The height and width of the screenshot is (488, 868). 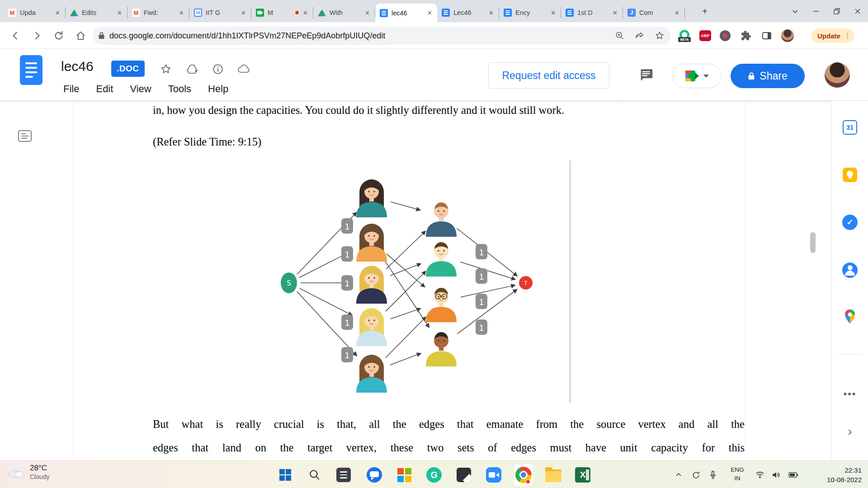 What do you see at coordinates (530, 13) in the screenshot?
I see `tab-ency: Ency✕` at bounding box center [530, 13].